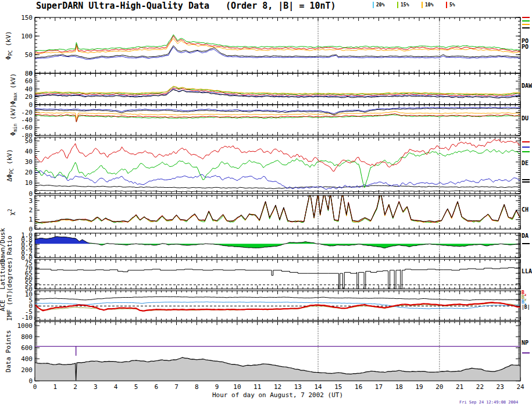  Describe the element at coordinates (27, 337) in the screenshot. I see `svg-text: 800` at that location.